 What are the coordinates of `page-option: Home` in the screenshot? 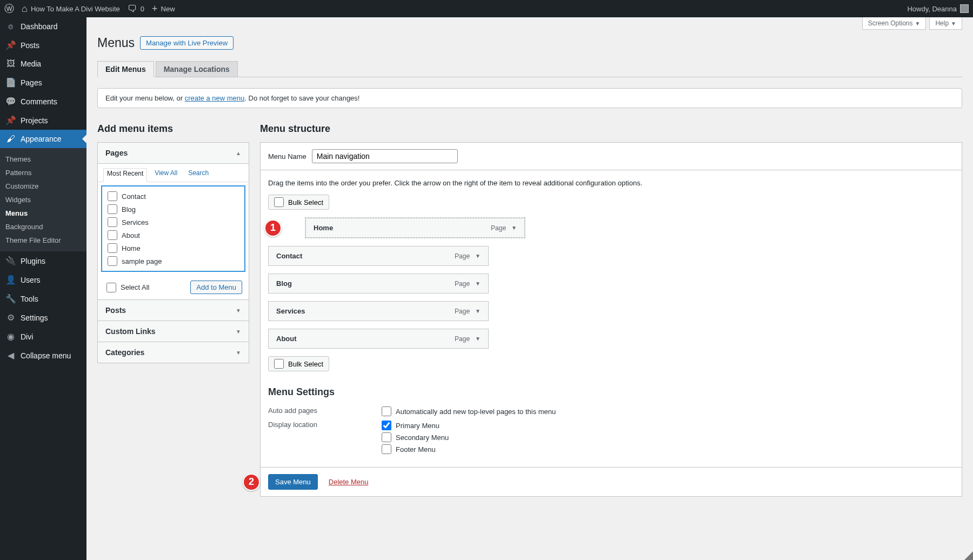 It's located at (173, 248).